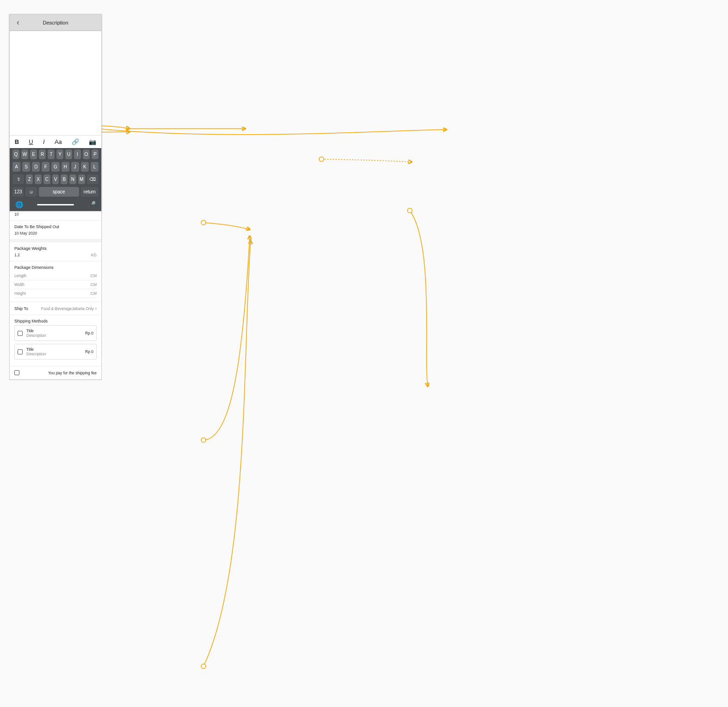  I want to click on key-c: C, so click(47, 180).